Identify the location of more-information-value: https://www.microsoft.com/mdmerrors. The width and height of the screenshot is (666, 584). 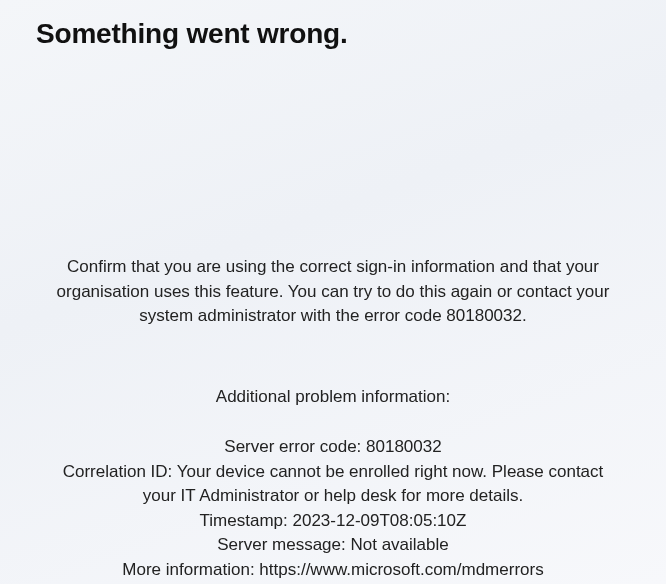
(401, 570).